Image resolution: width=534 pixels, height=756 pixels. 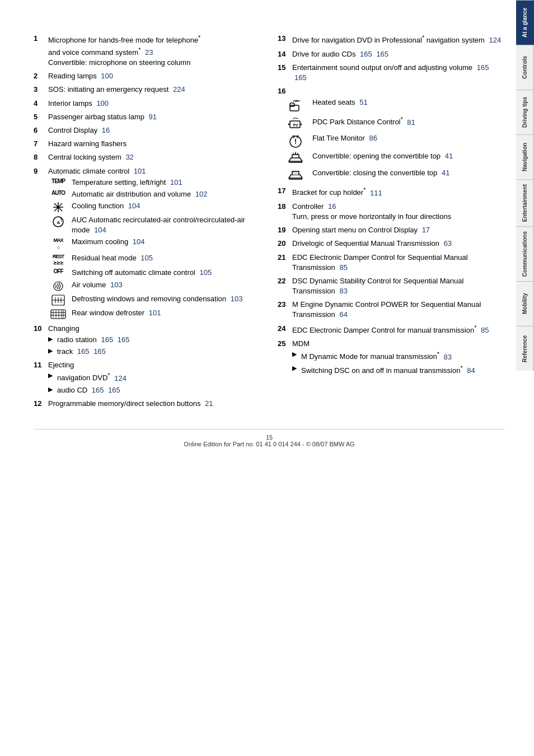 What do you see at coordinates (391, 286) in the screenshot?
I see `list-item: 22 DSC Dynamic Stability Control for Seq…` at bounding box center [391, 286].